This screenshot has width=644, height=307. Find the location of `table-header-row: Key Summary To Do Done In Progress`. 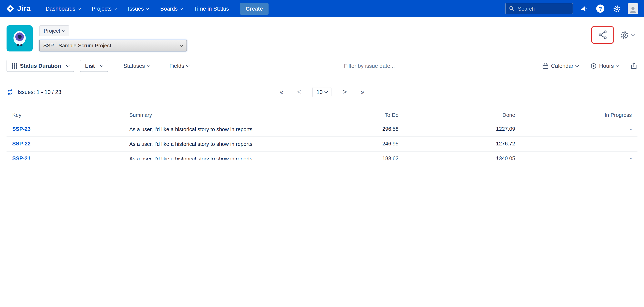

table-header-row: Key Summary To Do Done In Progress is located at coordinates (322, 115).